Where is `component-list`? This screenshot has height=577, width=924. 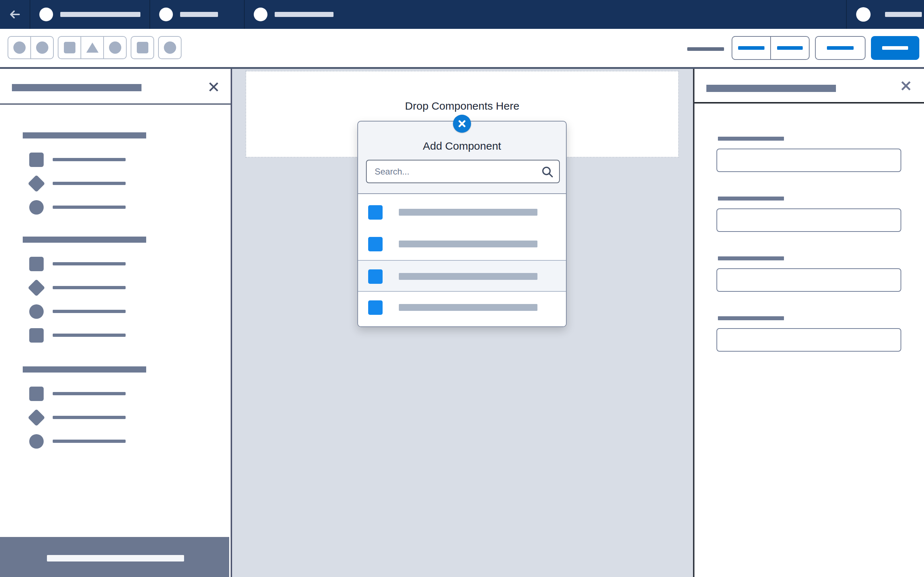 component-list is located at coordinates (462, 260).